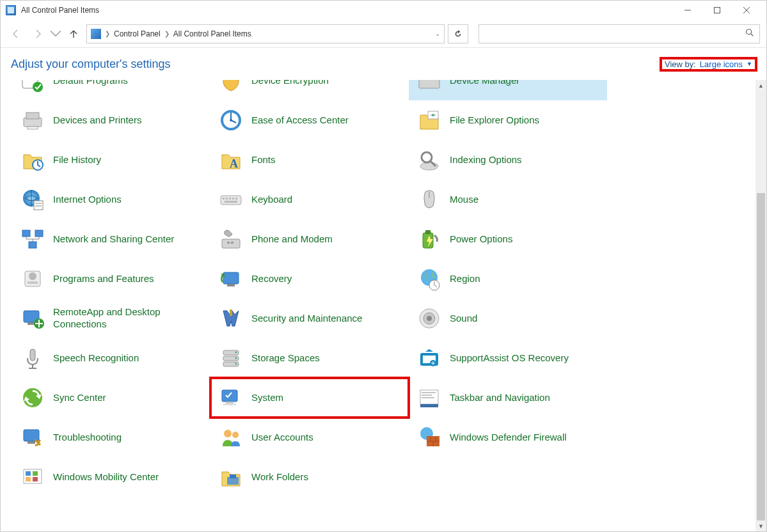 This screenshot has width=767, height=532. What do you see at coordinates (310, 239) in the screenshot?
I see `item-phone-modem: Phone and Modem` at bounding box center [310, 239].